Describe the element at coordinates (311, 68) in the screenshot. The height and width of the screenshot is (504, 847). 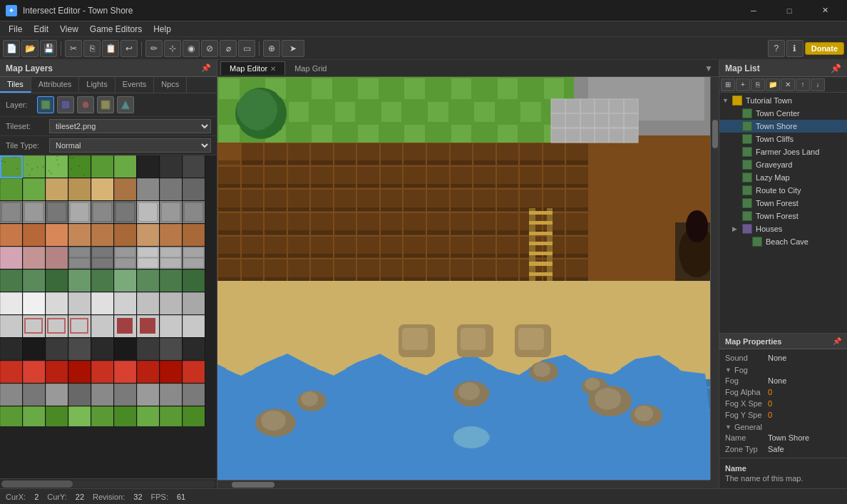
I see `tab-map-grid: Map Grid` at that location.